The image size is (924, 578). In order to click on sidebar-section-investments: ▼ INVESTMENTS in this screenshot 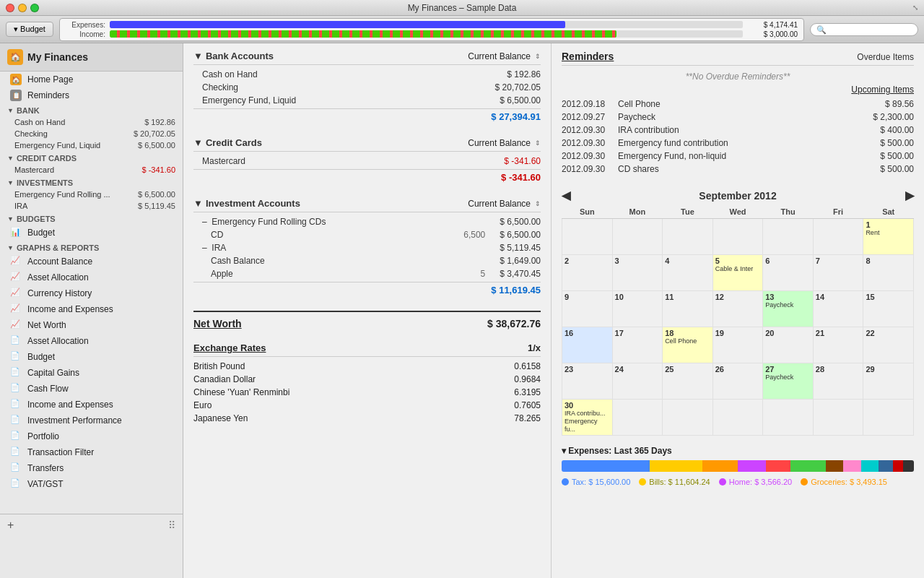, I will do `click(91, 182)`.